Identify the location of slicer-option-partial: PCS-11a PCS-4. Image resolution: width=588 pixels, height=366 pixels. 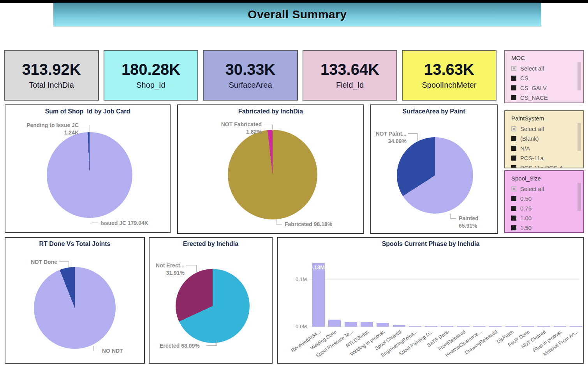
(548, 166).